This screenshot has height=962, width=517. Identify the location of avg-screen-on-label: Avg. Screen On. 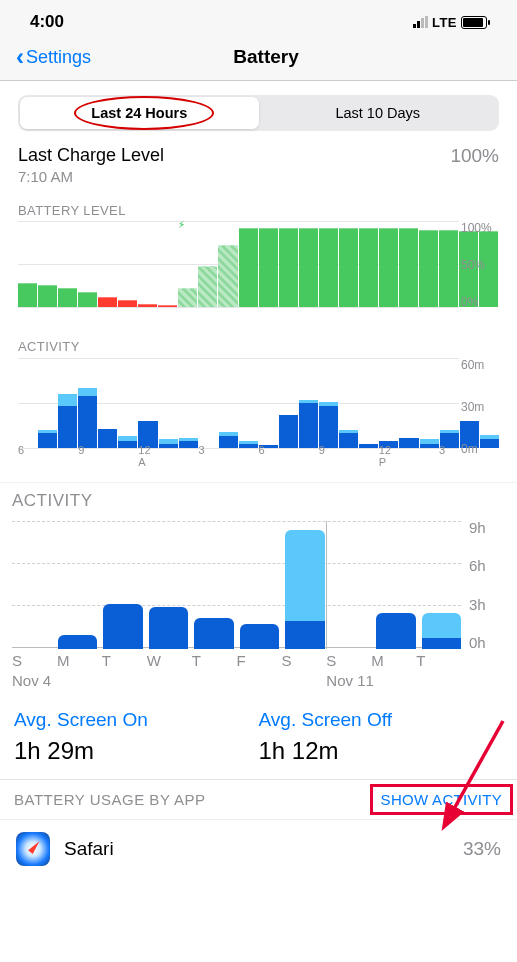
(136, 720).